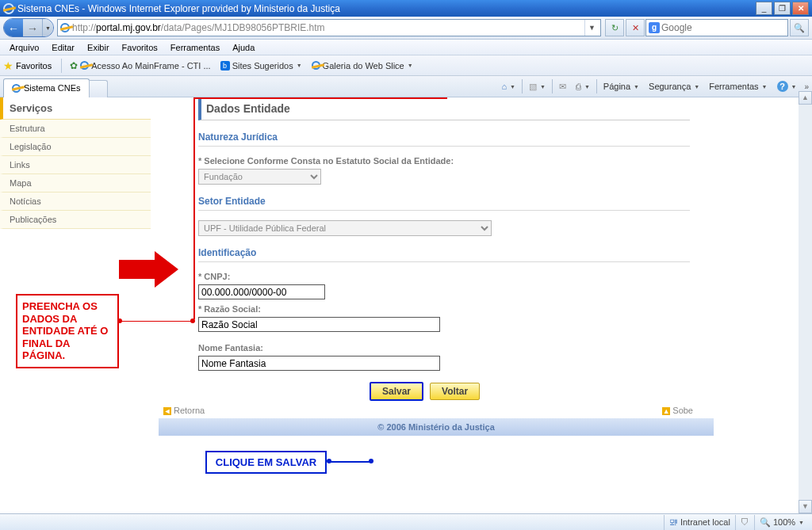 The height and width of the screenshot is (530, 812). What do you see at coordinates (406, 87) in the screenshot?
I see `command-bar: Sistema CNEs ⌂▼ ▧▼ ✉ ⎙▼ Página▼ Seguranç…` at bounding box center [406, 87].